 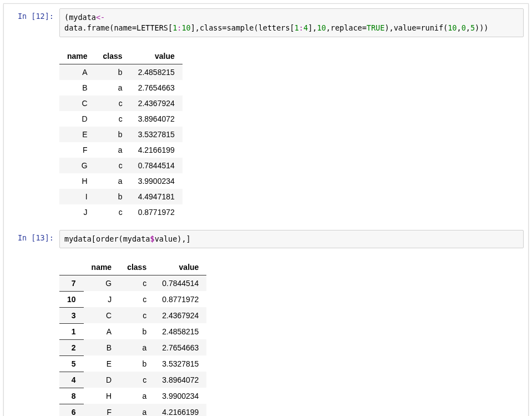 What do you see at coordinates (133, 315) in the screenshot?
I see `table-row: 3Cc2.4367924` at bounding box center [133, 315].